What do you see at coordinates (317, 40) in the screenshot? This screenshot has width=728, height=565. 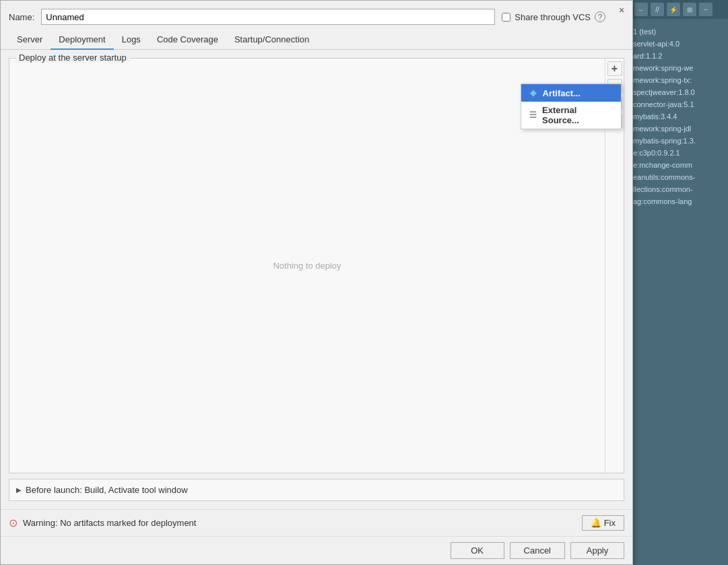 I see `tabs-bar: Server Deployment Logs Code Coverage Sta…` at bounding box center [317, 40].